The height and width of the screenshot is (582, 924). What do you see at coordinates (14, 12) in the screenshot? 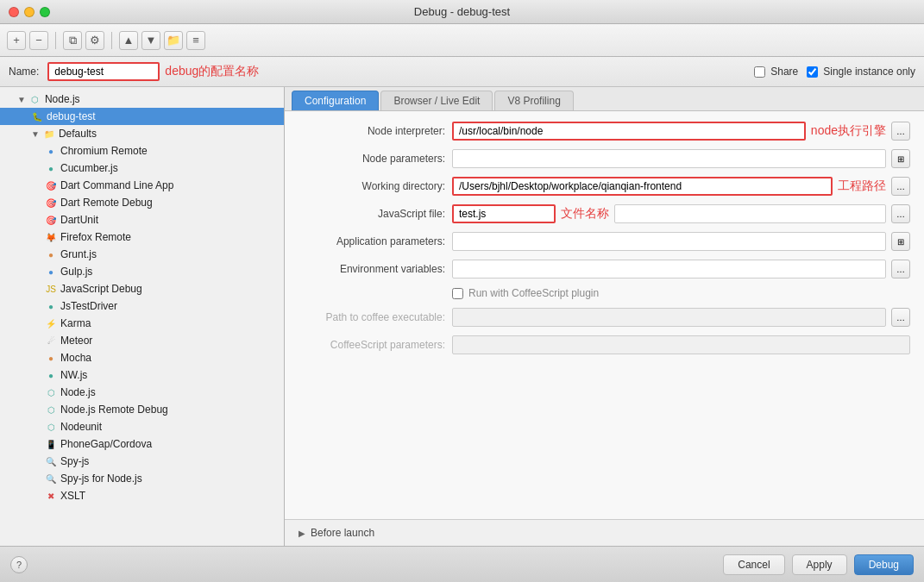
I see `close-button` at bounding box center [14, 12].